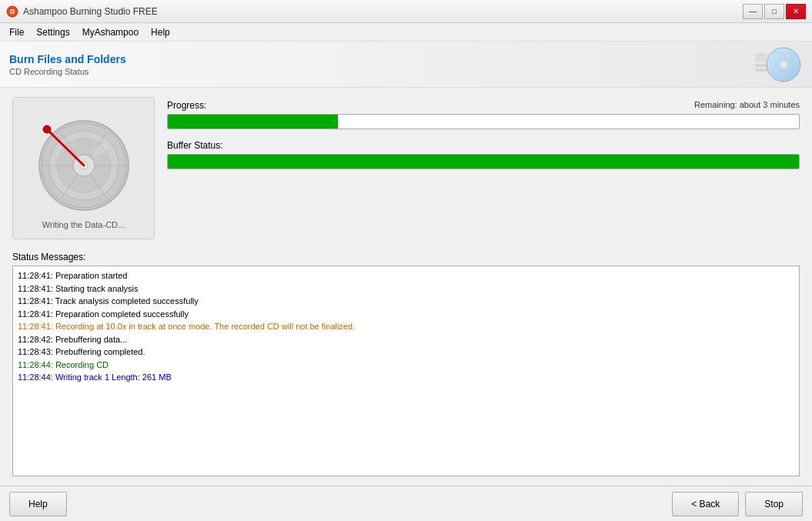  What do you see at coordinates (52, 32) in the screenshot?
I see `menu-settings: Settings` at bounding box center [52, 32].